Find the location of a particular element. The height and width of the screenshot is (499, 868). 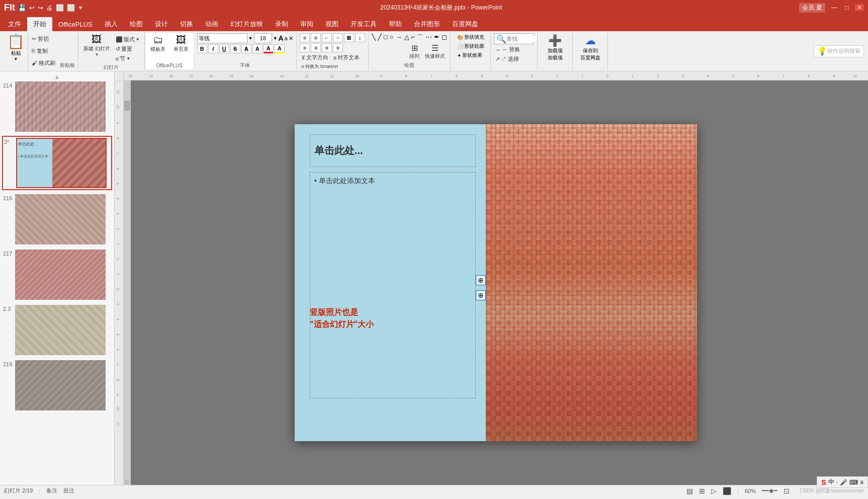

minimize-btn: — is located at coordinates (834, 8).